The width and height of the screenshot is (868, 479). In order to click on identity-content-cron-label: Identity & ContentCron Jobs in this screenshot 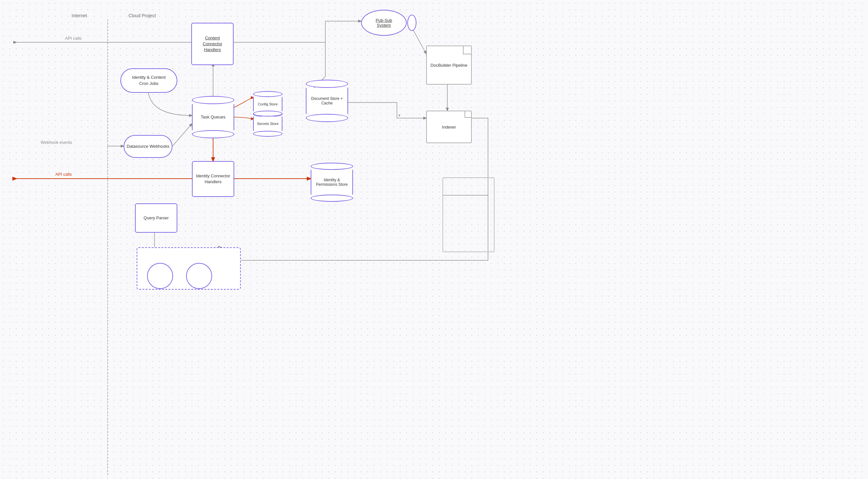, I will do `click(149, 80)`.